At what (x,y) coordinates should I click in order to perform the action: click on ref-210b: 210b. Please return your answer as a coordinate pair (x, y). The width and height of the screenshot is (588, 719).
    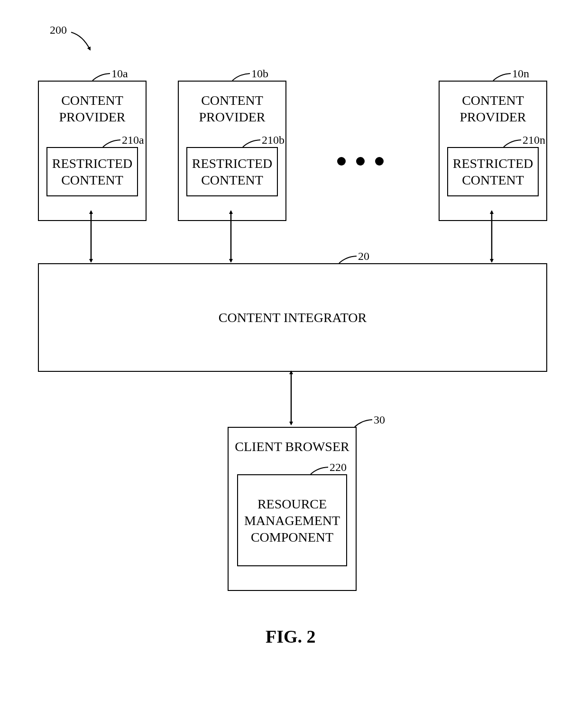
    Looking at the image, I should click on (273, 140).